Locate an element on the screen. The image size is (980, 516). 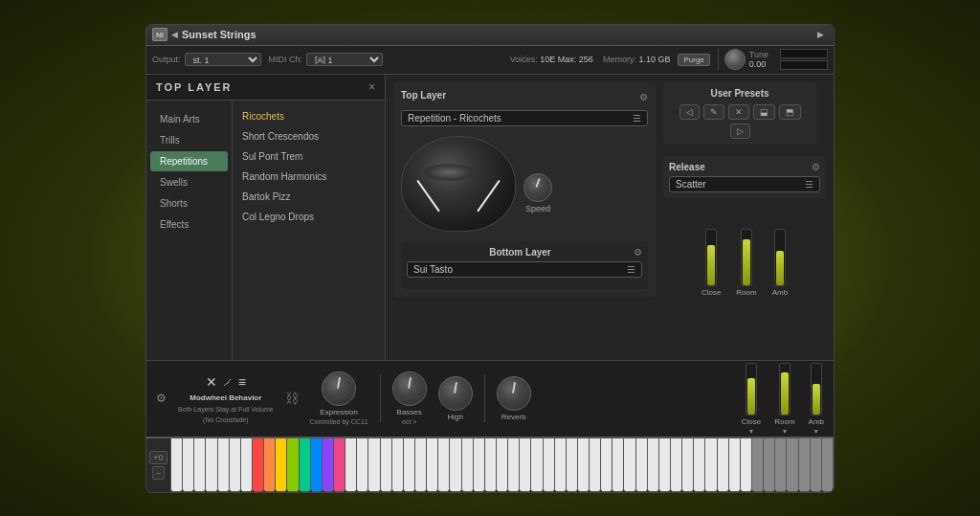
nav-arrow-left: ◀ is located at coordinates (174, 34).